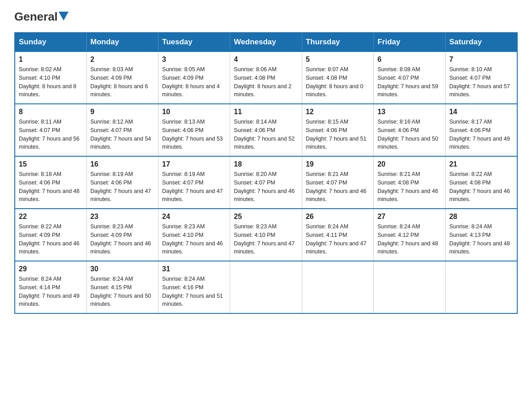  What do you see at coordinates (481, 134) in the screenshot?
I see `day-info: Sunrise: 8:17 AM Sunset: 4:06 PM Dayligh…` at bounding box center [481, 134].